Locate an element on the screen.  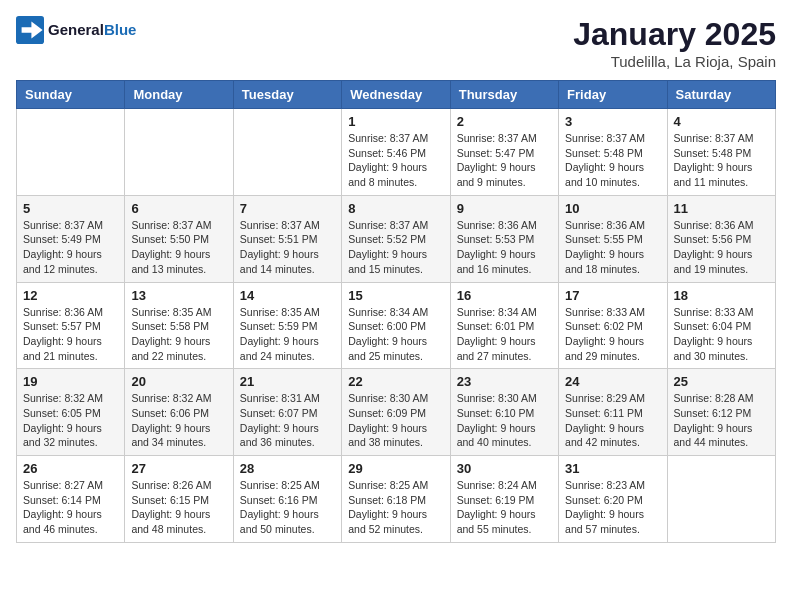
cell-day-number: 9 is located at coordinates (504, 208).